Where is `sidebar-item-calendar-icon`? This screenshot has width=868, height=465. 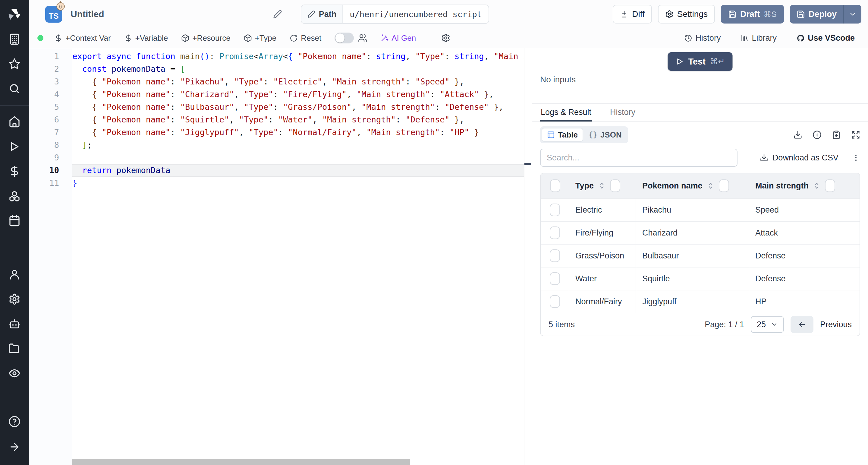 sidebar-item-calendar-icon is located at coordinates (14, 221).